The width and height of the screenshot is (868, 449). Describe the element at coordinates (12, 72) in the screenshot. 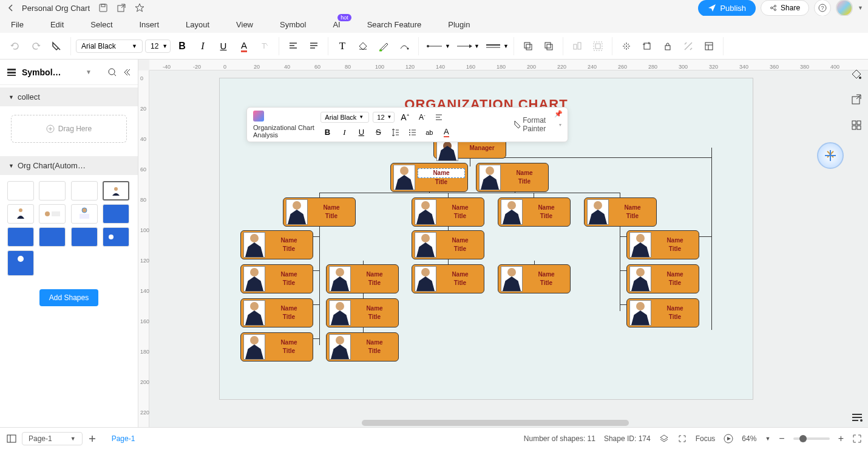

I see `library-icon` at that location.